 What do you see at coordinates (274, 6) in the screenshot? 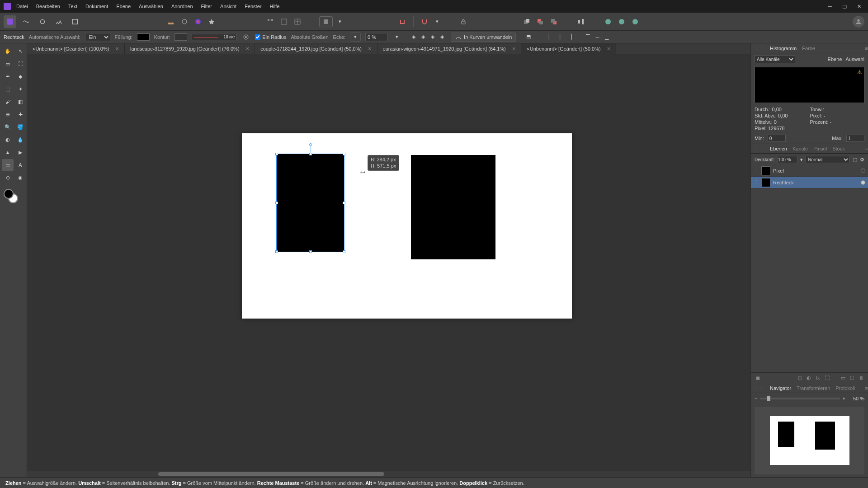
I see `menu-hilfe: Hilfe` at bounding box center [274, 6].